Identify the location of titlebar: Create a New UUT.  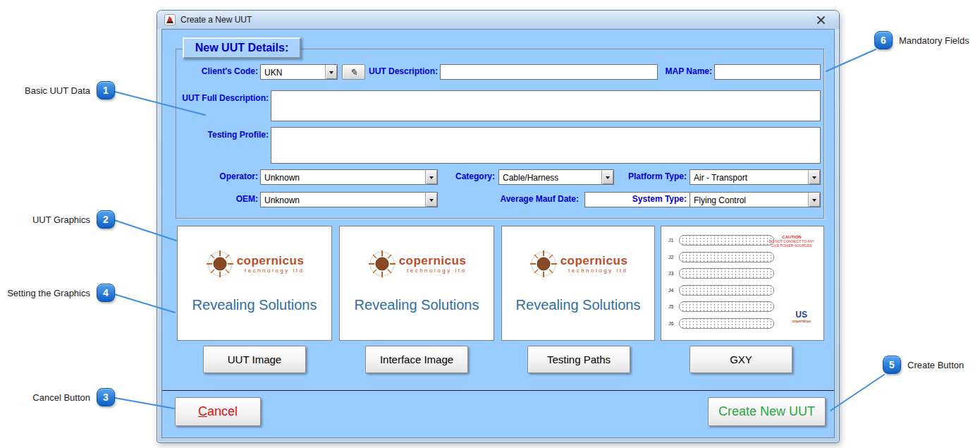
(498, 20).